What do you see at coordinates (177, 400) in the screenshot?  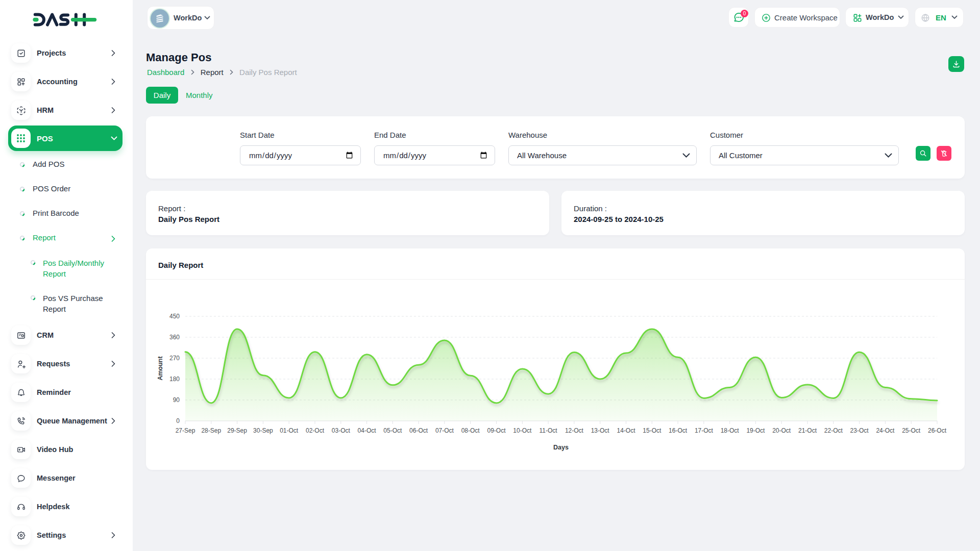 I see `svg-text: 90` at bounding box center [177, 400].